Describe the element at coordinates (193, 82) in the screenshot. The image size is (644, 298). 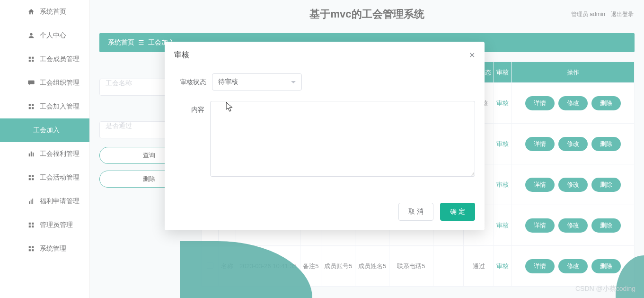
I see `status-label: 审核状态` at that location.